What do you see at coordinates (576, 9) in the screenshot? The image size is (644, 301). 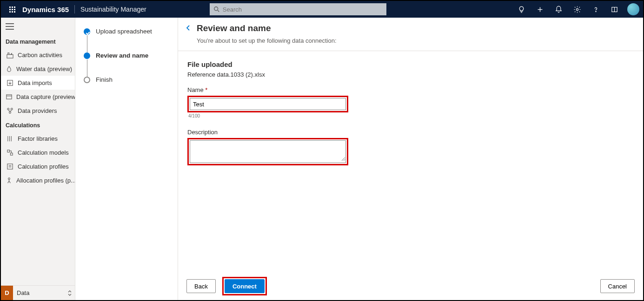 I see `top-icons` at bounding box center [576, 9].